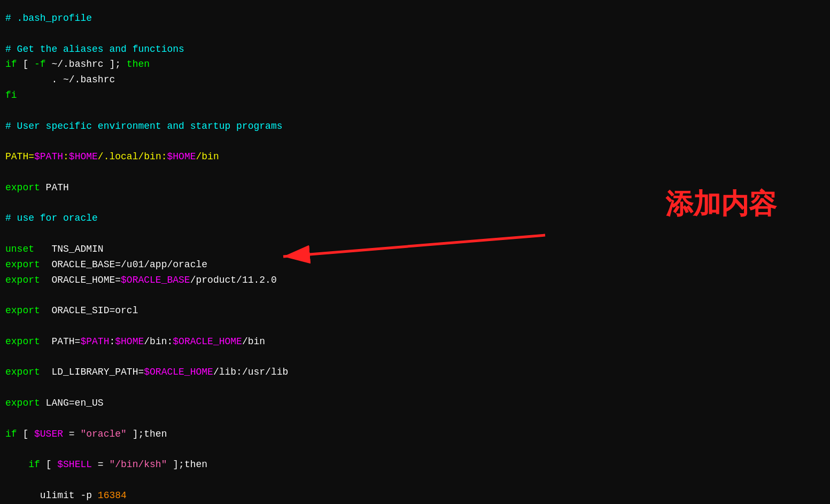 The width and height of the screenshot is (830, 504). I want to click on code-line-22: export PATH=$PATH:$HOME/bin:$ORACLE_HOME…, so click(413, 342).